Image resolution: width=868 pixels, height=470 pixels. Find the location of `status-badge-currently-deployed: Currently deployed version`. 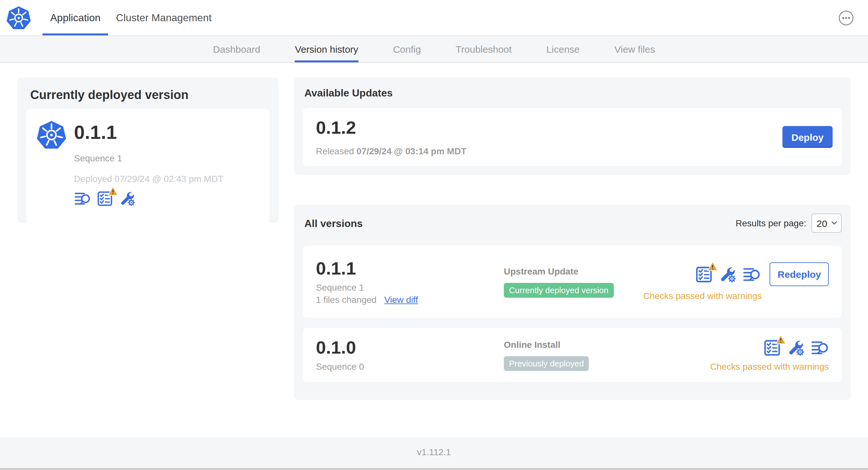

status-badge-currently-deployed: Currently deployed version is located at coordinates (559, 290).